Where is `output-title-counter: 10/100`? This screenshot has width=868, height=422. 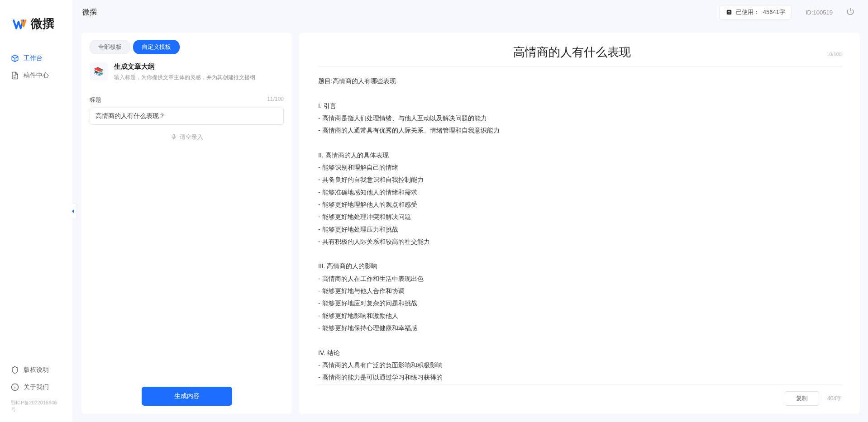 output-title-counter: 10/100 is located at coordinates (834, 54).